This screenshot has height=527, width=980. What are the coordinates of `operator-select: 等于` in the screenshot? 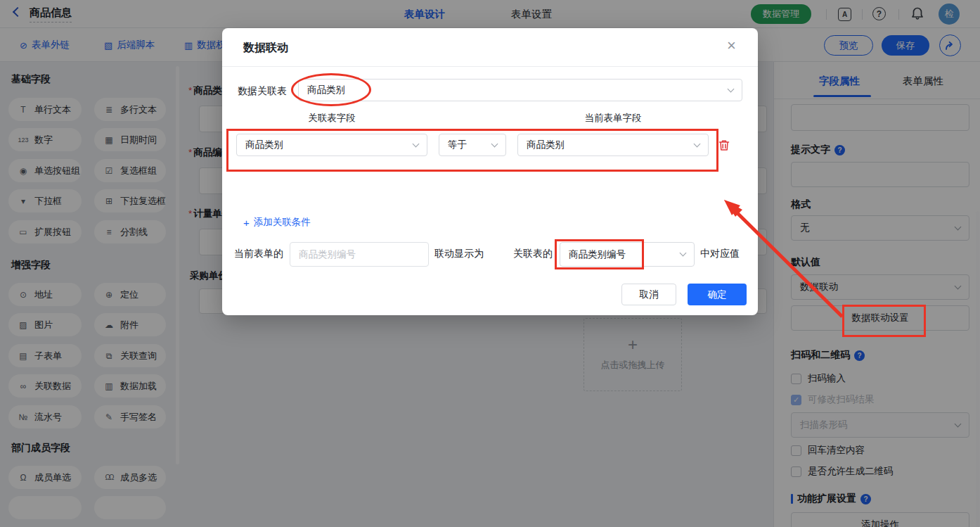 It's located at (472, 145).